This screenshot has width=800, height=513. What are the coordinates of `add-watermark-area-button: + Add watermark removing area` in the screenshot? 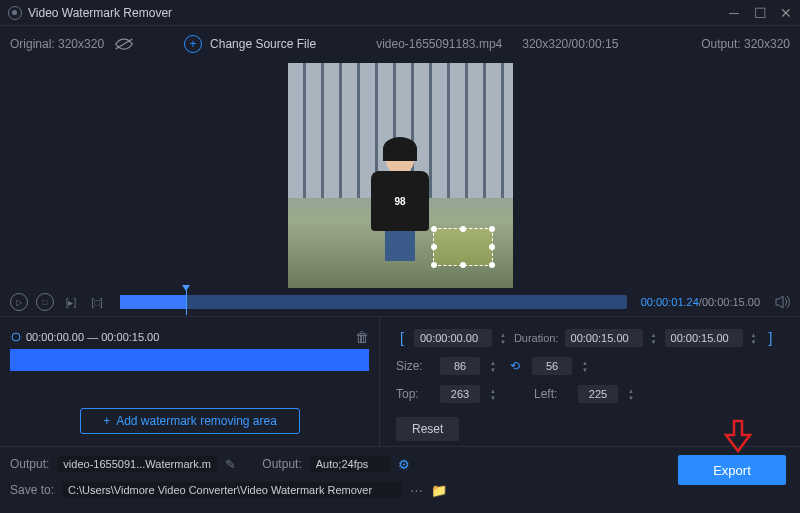 It's located at (190, 421).